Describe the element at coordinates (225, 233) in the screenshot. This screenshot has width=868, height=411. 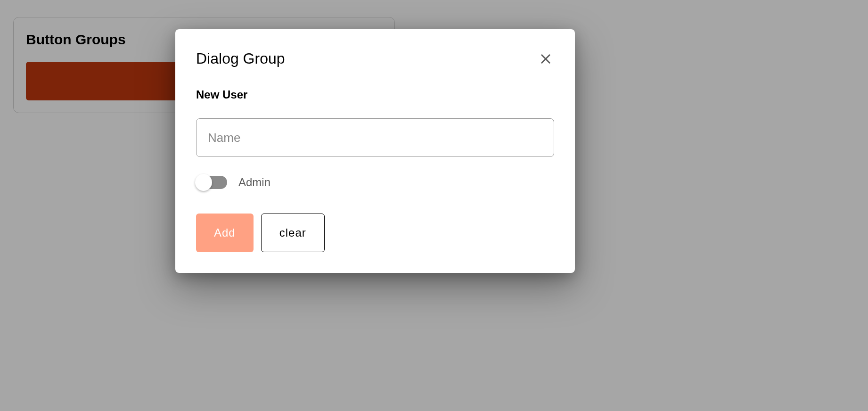
I see `dialog-add-button: Add` at that location.